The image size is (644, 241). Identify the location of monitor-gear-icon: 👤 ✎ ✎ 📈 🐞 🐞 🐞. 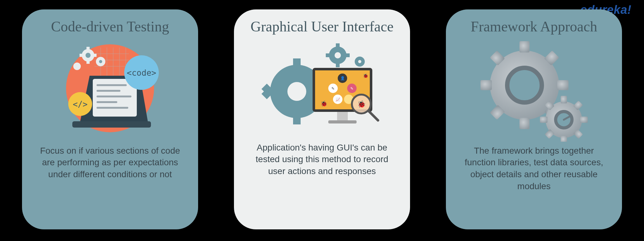
(322, 88).